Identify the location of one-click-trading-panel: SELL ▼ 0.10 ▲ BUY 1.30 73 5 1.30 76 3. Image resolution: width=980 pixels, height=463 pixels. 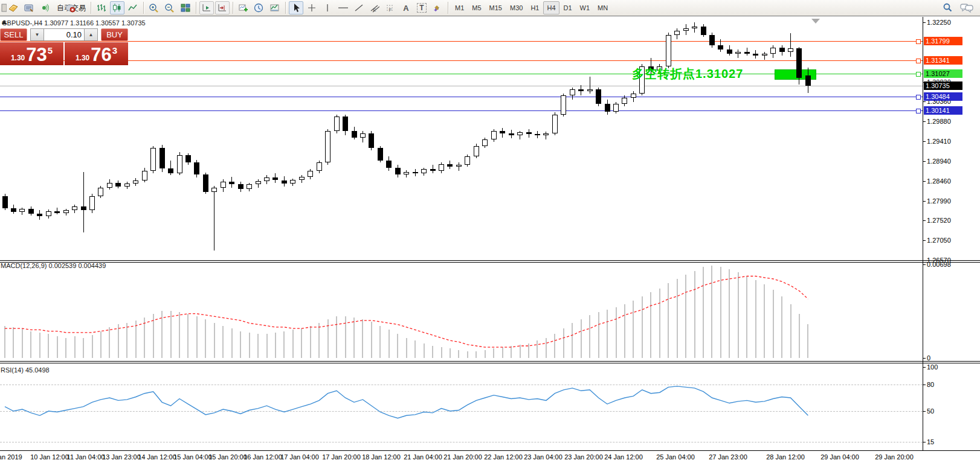
(64, 47).